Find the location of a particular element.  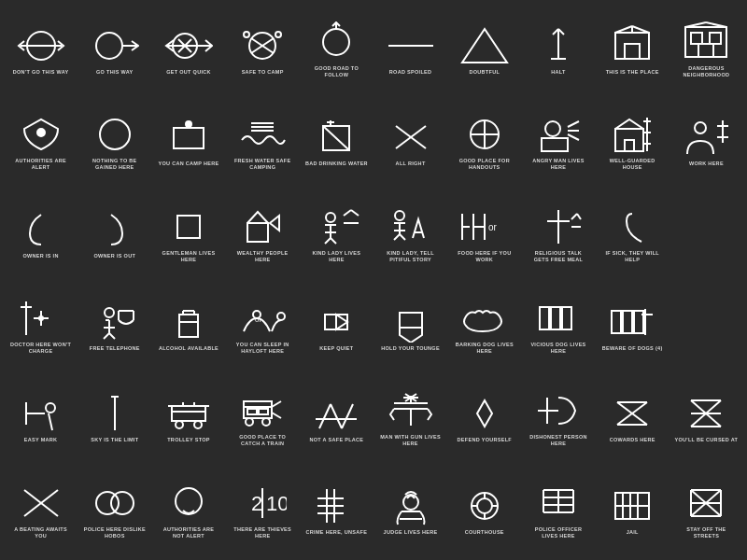

svg-text: or is located at coordinates (493, 228).